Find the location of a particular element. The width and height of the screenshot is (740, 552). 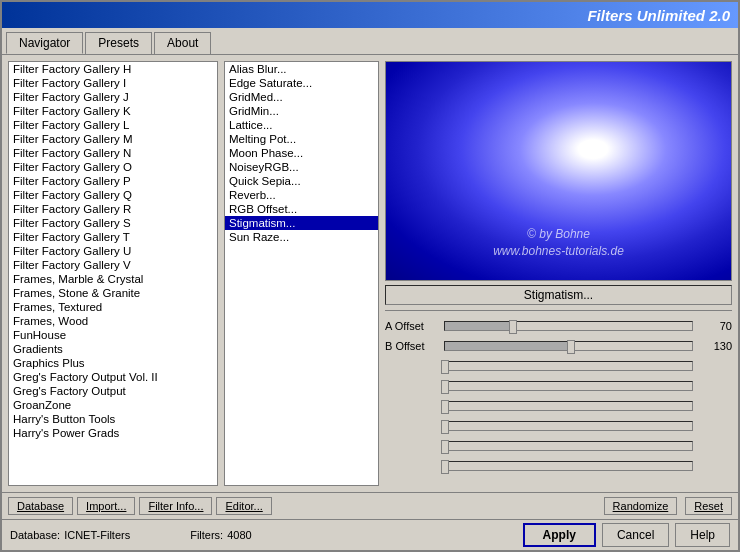

filter-item: Moon Phase... is located at coordinates (302, 153).